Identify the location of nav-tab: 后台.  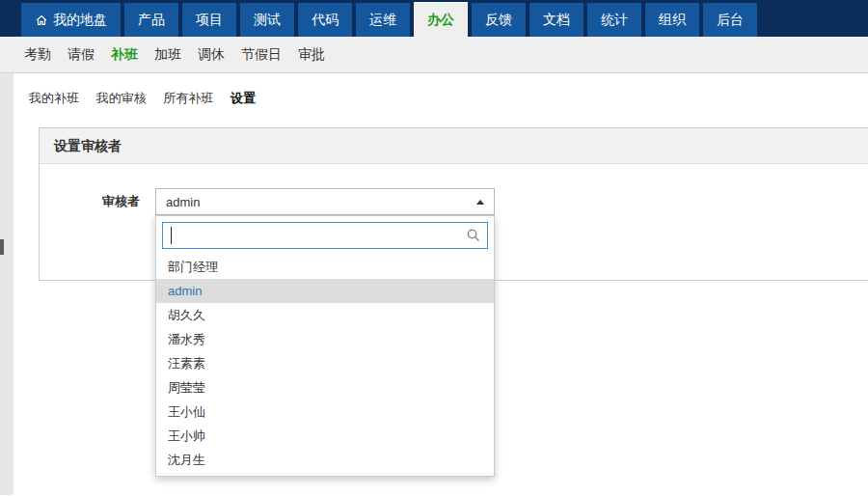
(730, 19).